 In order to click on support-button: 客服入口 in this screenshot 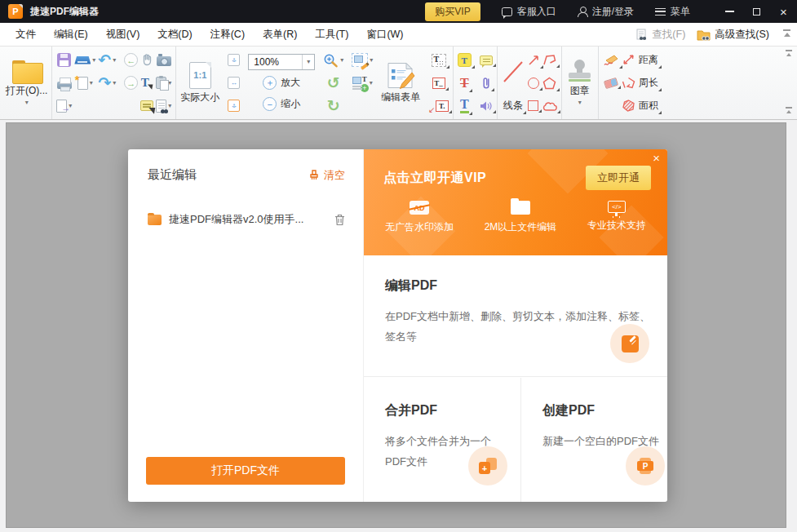, I will do `click(529, 11)`.